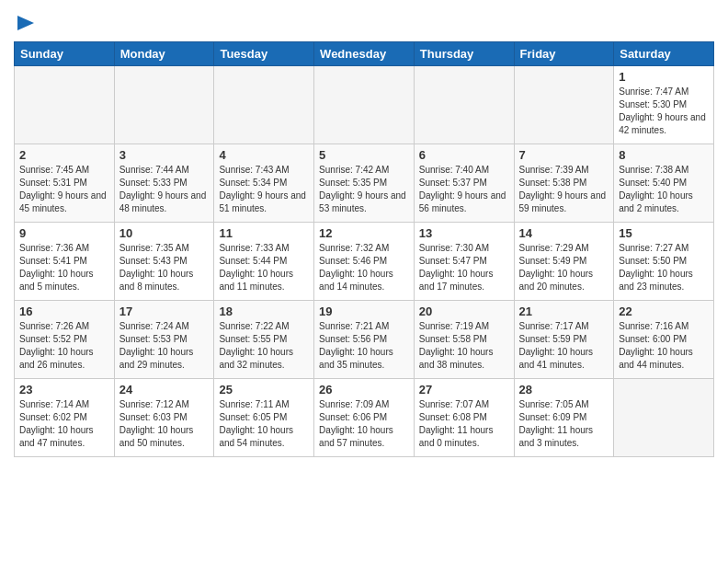 This screenshot has width=728, height=563. Describe the element at coordinates (26, 23) in the screenshot. I see `logo-icon` at that location.